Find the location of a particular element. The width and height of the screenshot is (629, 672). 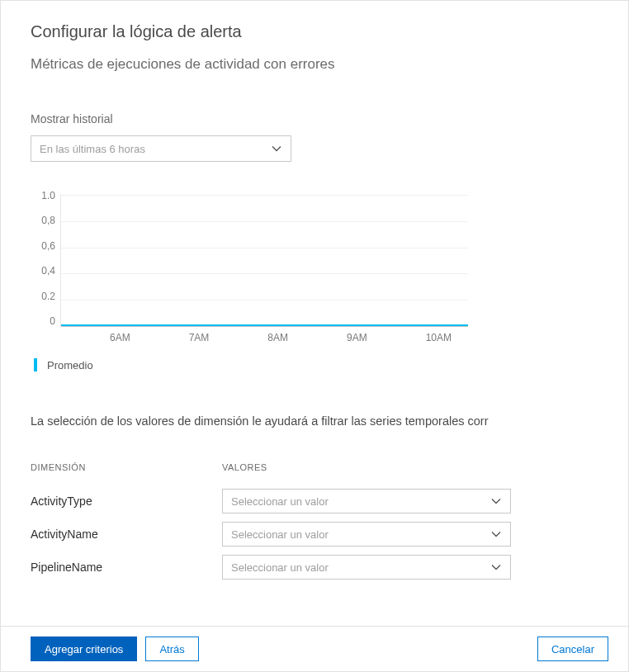

back-button: Atrás is located at coordinates (172, 649).